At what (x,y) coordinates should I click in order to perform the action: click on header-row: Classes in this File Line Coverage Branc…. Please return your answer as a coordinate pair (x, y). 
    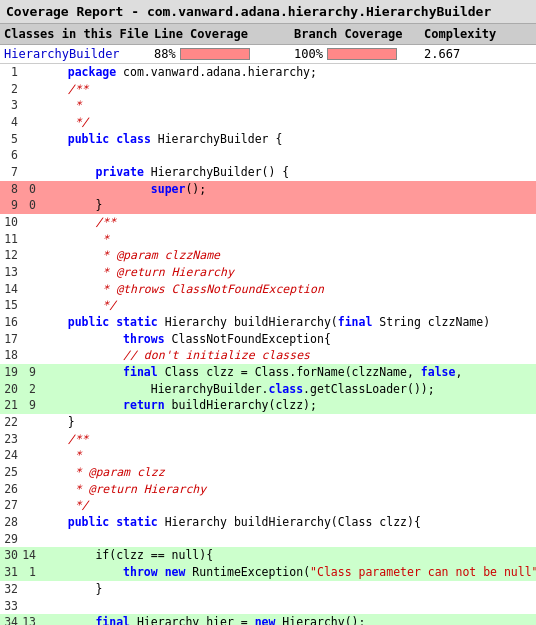
    Looking at the image, I should click on (268, 34).